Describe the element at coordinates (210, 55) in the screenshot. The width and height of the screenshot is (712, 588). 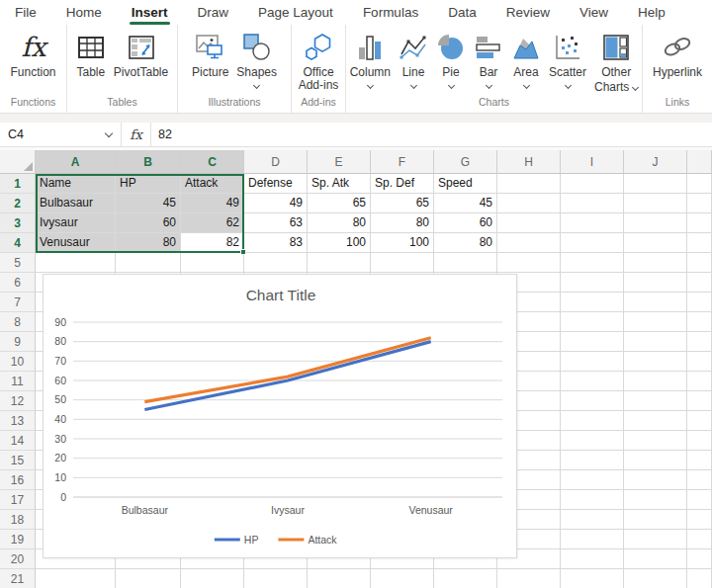
I see `picture-button: Picture` at that location.